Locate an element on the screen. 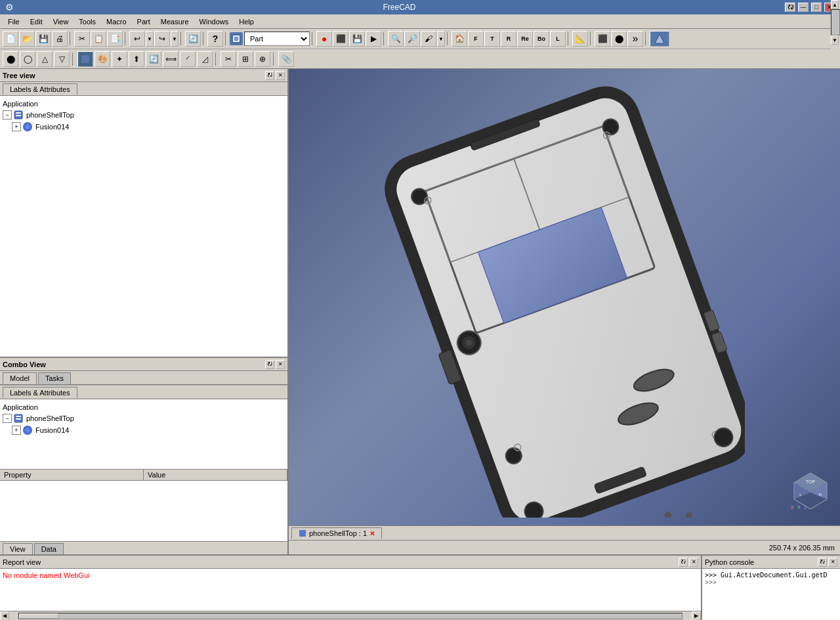 This screenshot has height=620, width=840. paste-btn: 📑 is located at coordinates (115, 39).